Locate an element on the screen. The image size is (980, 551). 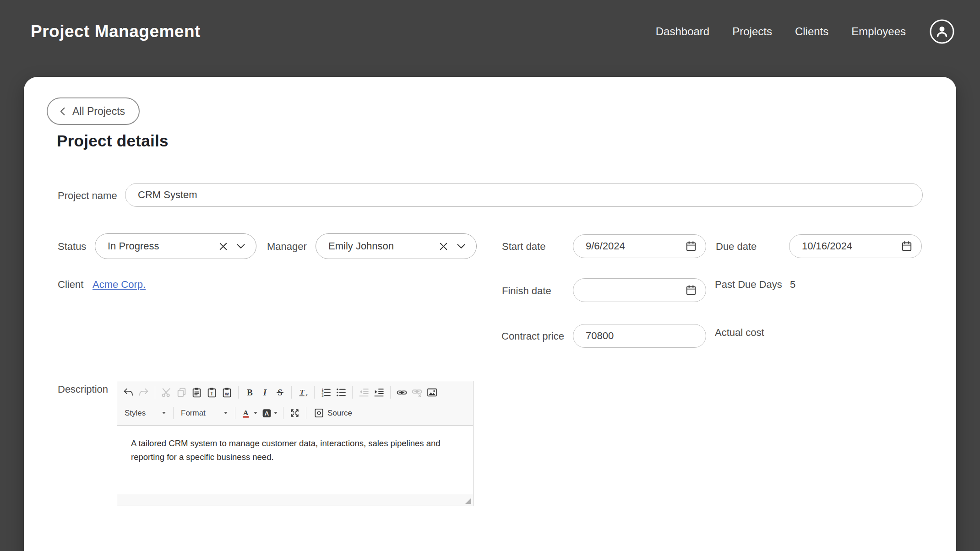
editor-toolbar: TWBISTx123 Styles Format A A is located at coordinates (295, 404).